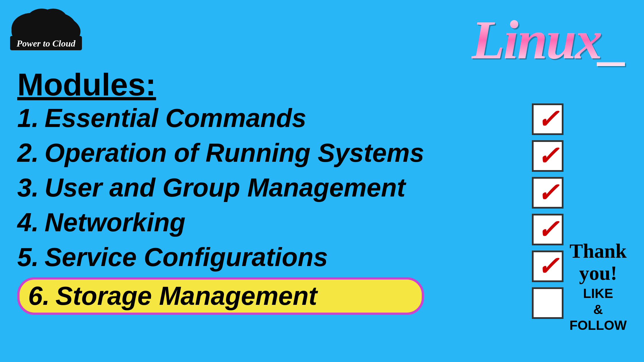 This screenshot has height=362, width=644. I want to click on svg-text: Power to Cloud, so click(46, 43).